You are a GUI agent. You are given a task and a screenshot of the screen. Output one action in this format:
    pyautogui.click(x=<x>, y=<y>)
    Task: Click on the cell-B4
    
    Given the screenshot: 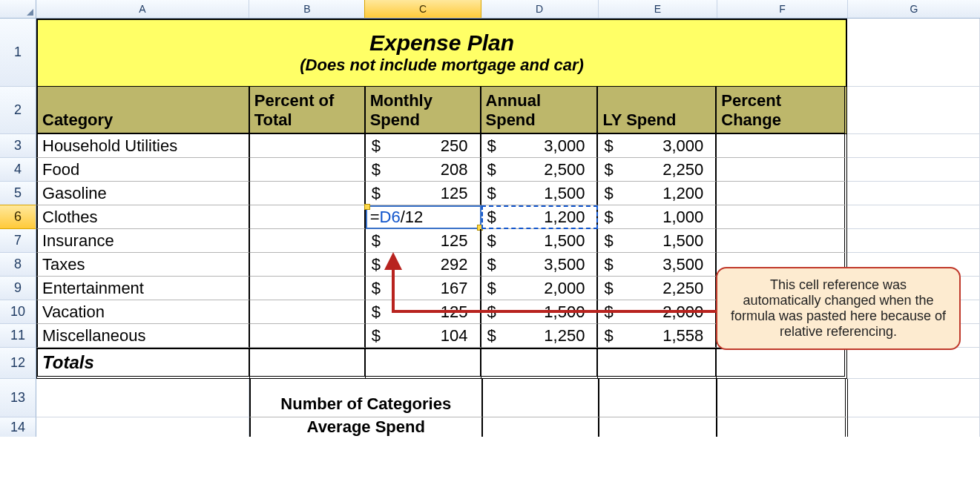 What is the action you would take?
    pyautogui.click(x=308, y=170)
    